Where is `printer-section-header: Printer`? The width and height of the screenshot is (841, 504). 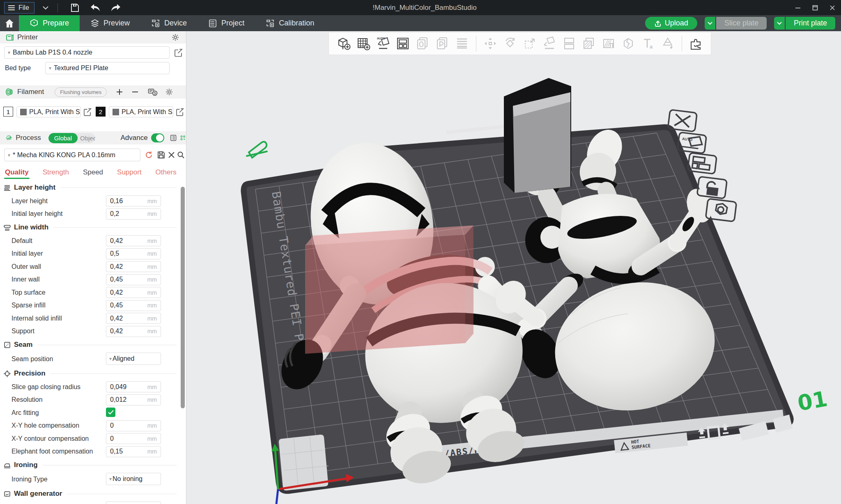 printer-section-header: Printer is located at coordinates (93, 37).